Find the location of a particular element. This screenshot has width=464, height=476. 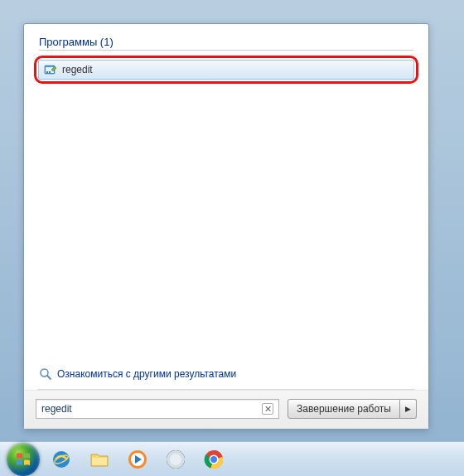

windows-logo-icon is located at coordinates (23, 459).